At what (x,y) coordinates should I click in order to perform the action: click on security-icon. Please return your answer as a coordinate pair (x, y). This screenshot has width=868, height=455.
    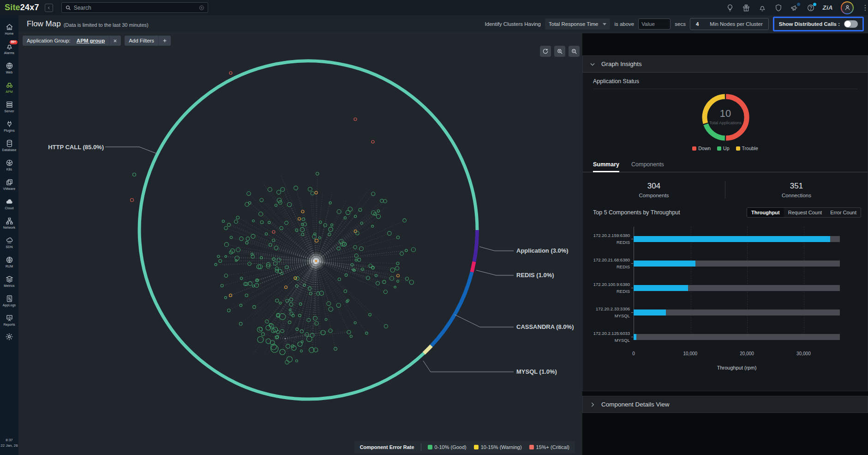
    Looking at the image, I should click on (778, 8).